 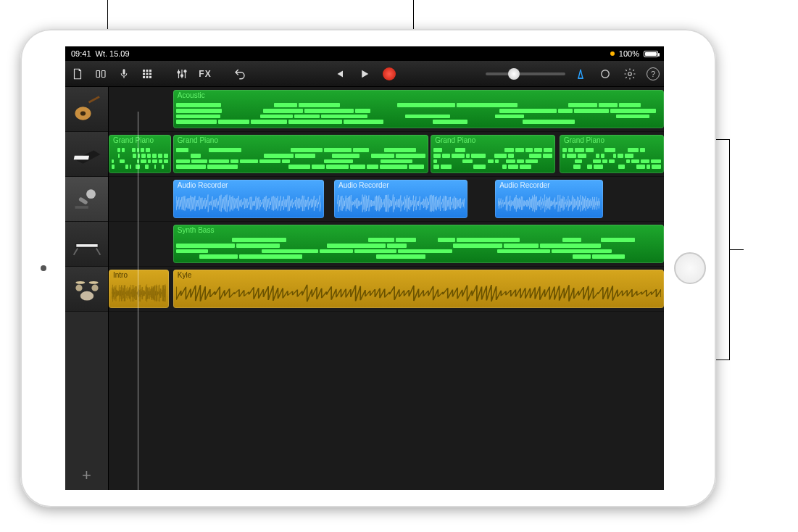 I want to click on play-button, so click(x=365, y=74).